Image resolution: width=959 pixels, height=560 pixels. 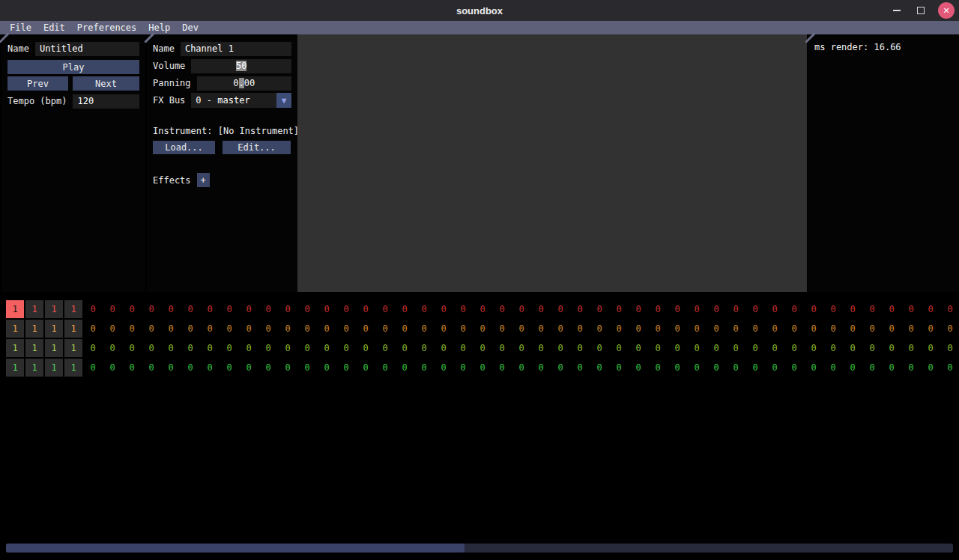 What do you see at coordinates (921, 10) in the screenshot?
I see `maximize-button` at bounding box center [921, 10].